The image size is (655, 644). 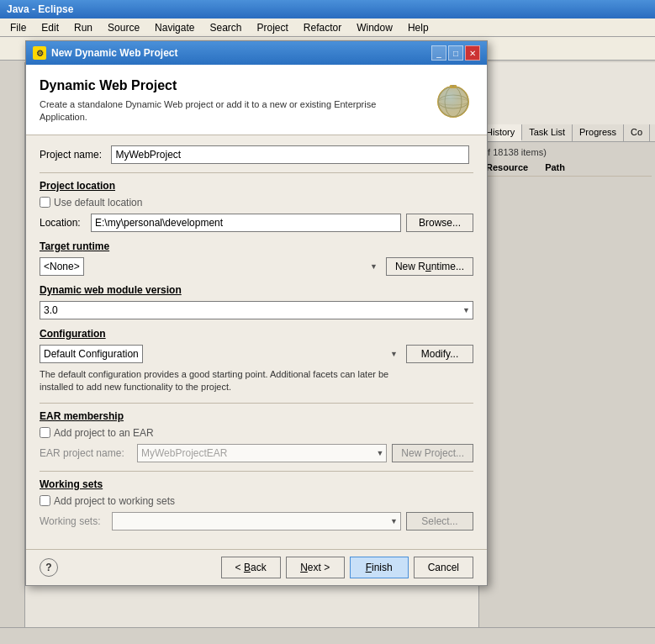 I want to click on web-module-version-select: 3.0, so click(x=256, y=310).